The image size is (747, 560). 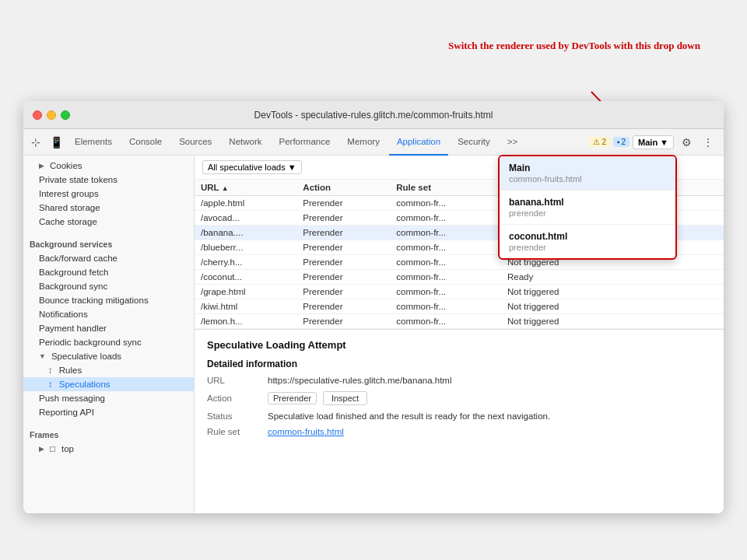 I want to click on sidebar-item-label: Shared storage, so click(x=70, y=208).